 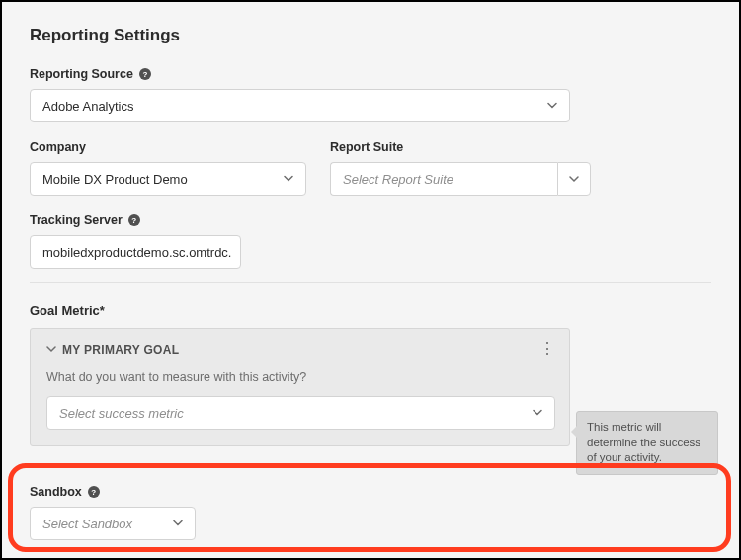 I want to click on page-title: Reporting Settings, so click(x=370, y=36).